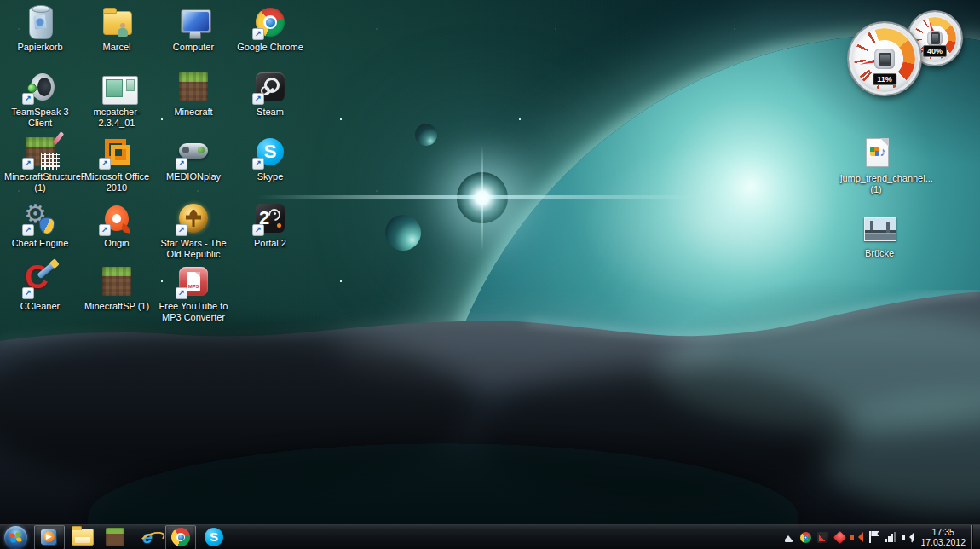  I want to click on start-button, so click(15, 537).